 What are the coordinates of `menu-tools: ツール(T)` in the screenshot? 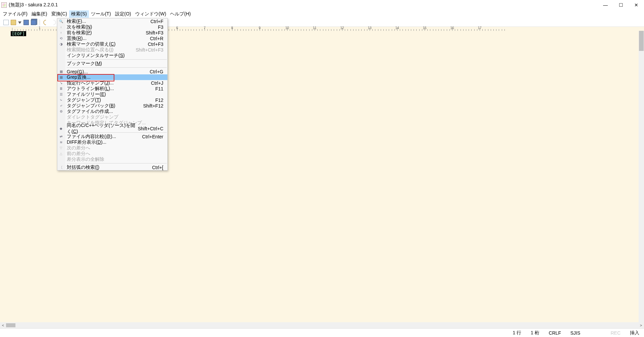 It's located at (101, 14).